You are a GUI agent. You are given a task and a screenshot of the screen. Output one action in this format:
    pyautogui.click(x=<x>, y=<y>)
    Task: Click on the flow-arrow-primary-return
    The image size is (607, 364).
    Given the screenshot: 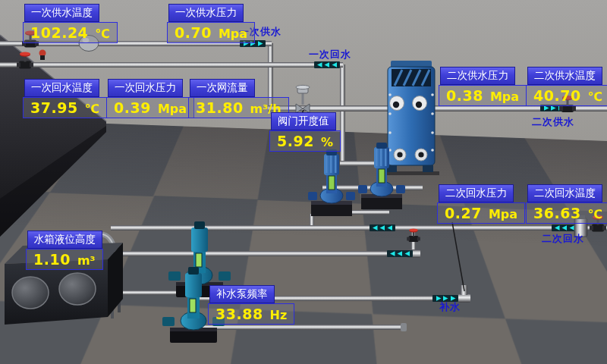 What is the action you would take?
    pyautogui.click(x=327, y=65)
    